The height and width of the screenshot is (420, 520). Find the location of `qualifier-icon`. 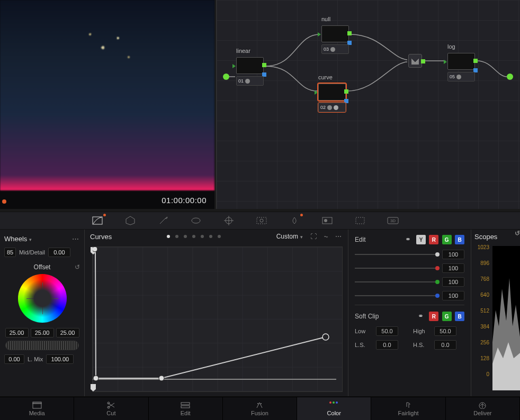

qualifier-icon is located at coordinates (163, 221).